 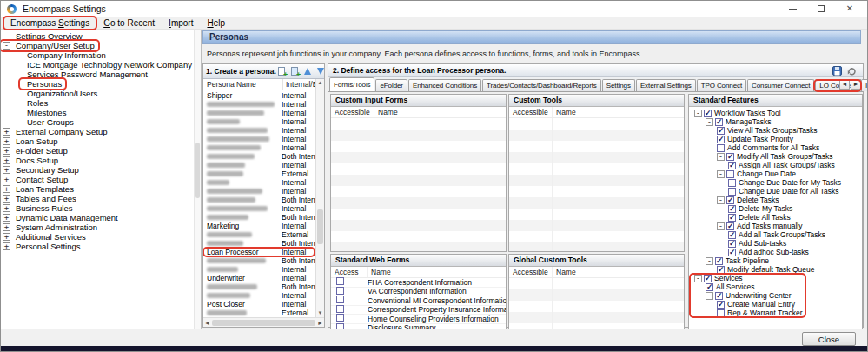 I want to click on feature-change-due-date-for-my-tasks: Change Due Date for My Tasks, so click(x=775, y=183).